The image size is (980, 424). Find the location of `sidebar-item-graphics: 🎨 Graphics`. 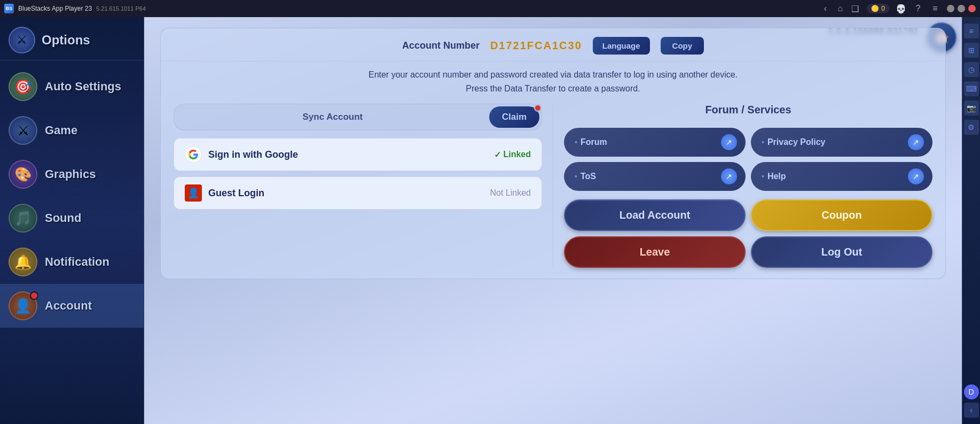

sidebar-item-graphics: 🎨 Graphics is located at coordinates (72, 174).